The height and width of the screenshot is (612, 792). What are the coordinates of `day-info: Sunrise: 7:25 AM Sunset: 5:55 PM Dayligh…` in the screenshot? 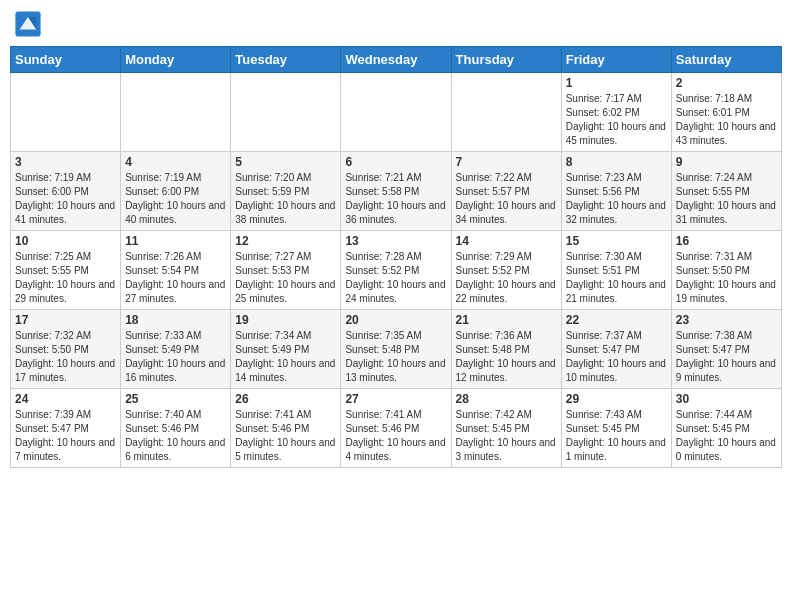 It's located at (66, 278).